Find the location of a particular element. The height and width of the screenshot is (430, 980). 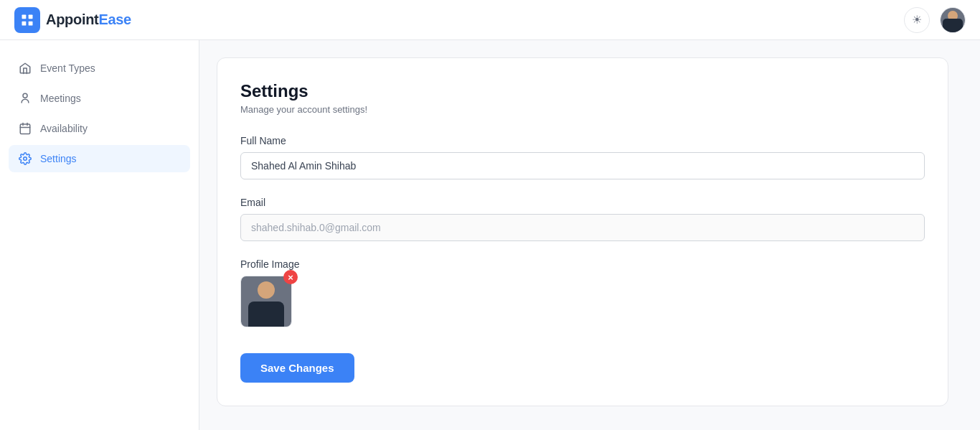

profile-image-box is located at coordinates (266, 302).